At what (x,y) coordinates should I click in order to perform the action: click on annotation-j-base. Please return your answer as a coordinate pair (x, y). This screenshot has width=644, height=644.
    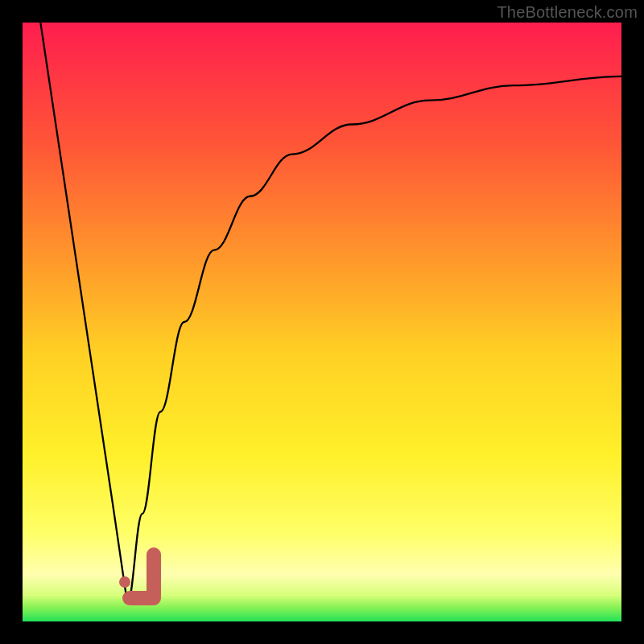
    Looking at the image, I should click on (142, 598).